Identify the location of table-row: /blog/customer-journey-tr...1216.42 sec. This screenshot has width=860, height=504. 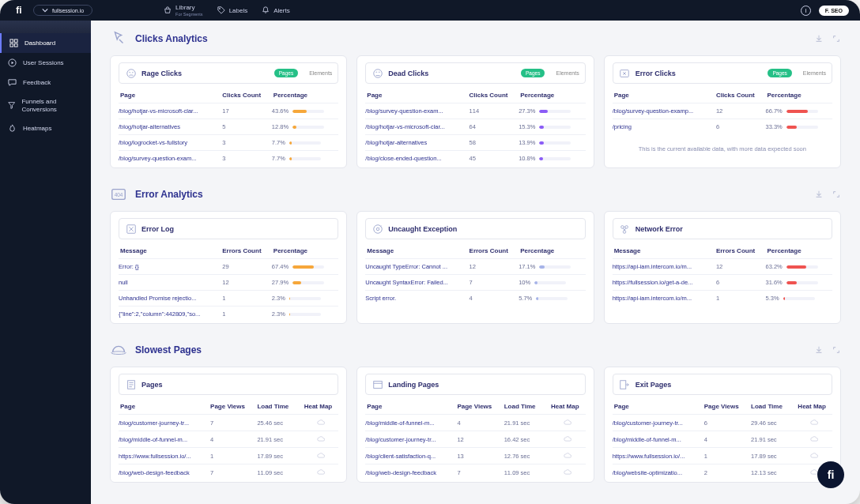
(475, 439).